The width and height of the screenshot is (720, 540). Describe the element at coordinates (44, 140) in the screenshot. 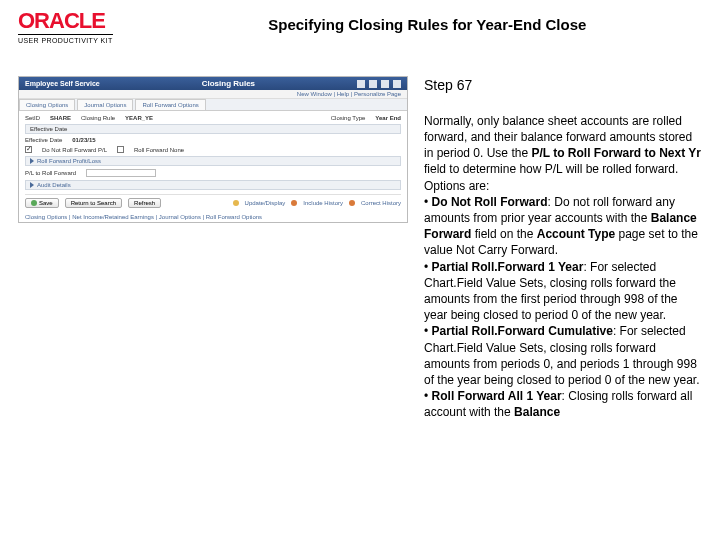

I see `effdate-label2: Effective Date` at that location.